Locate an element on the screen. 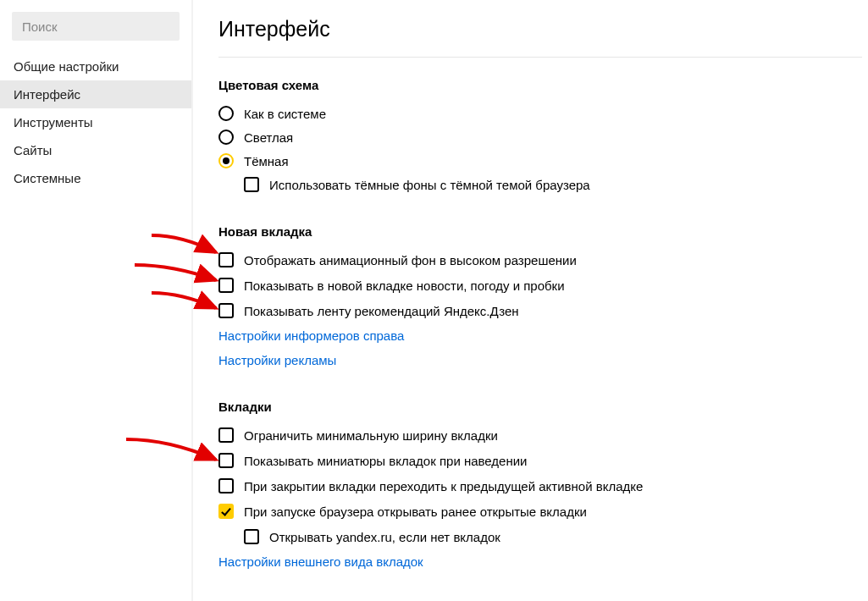 The height and width of the screenshot is (601, 868). sidebar-item-system: Системные is located at coordinates (96, 178).